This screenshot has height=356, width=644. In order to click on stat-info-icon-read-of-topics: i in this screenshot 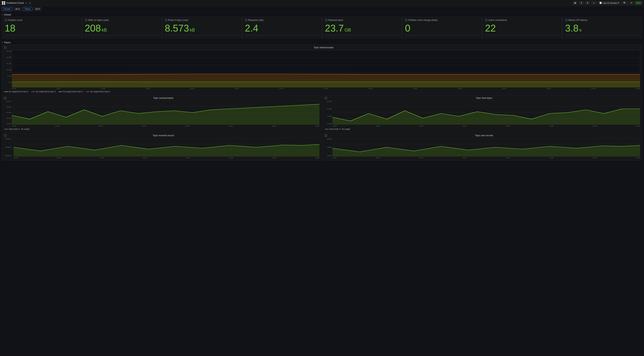, I will do `click(166, 20)`.